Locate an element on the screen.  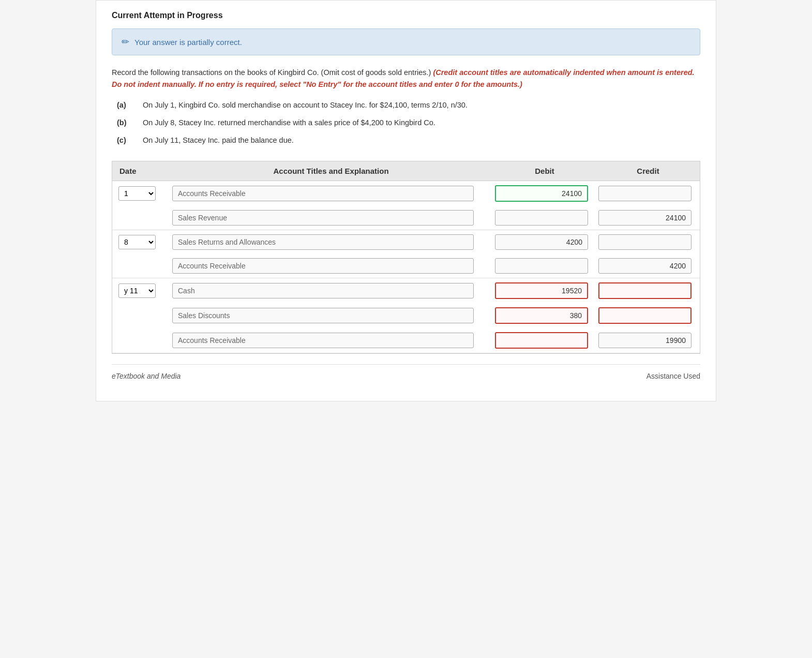
credit-cell-c1 is located at coordinates (645, 291).